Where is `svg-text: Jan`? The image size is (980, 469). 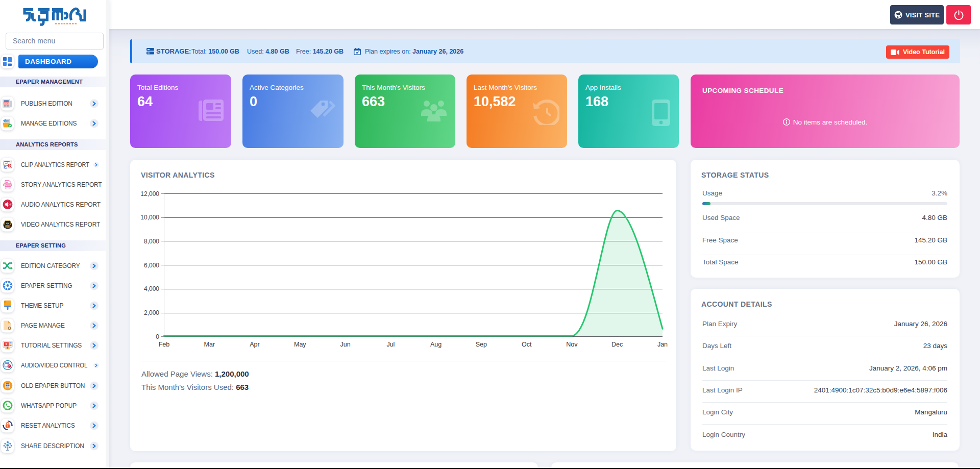
svg-text: Jan is located at coordinates (663, 344).